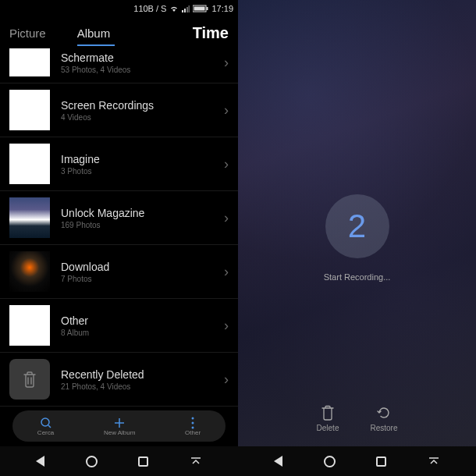 This screenshot has width=476, height=476. Describe the element at coordinates (142, 164) in the screenshot. I see `album-info: Imagine 3 Photos` at that location.